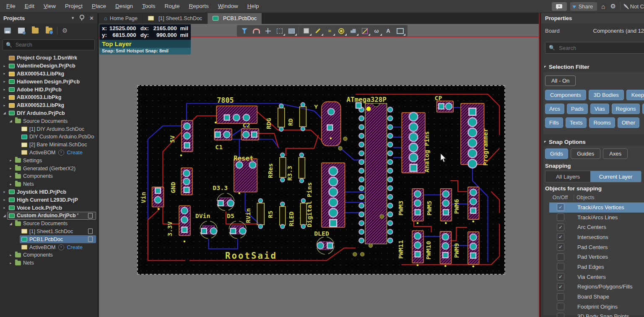  I want to click on settings-gear-icon: ⚙, so click(613, 6).